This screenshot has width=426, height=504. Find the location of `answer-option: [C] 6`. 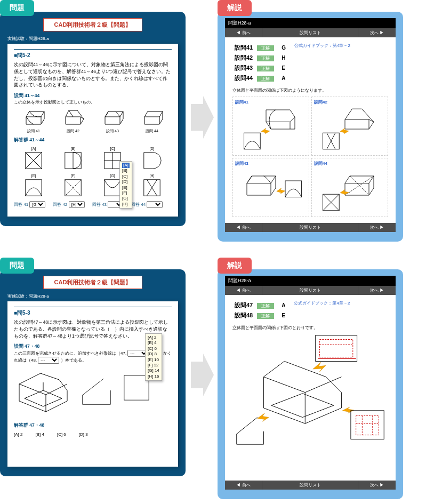

answer-option: [C] 6 is located at coordinates (62, 434).